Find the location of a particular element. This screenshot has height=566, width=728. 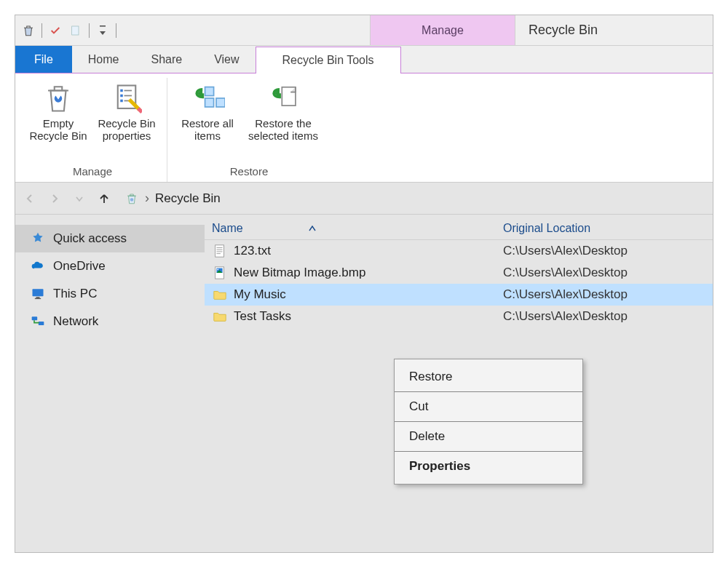

column-header-name-label: Name is located at coordinates (227, 228).